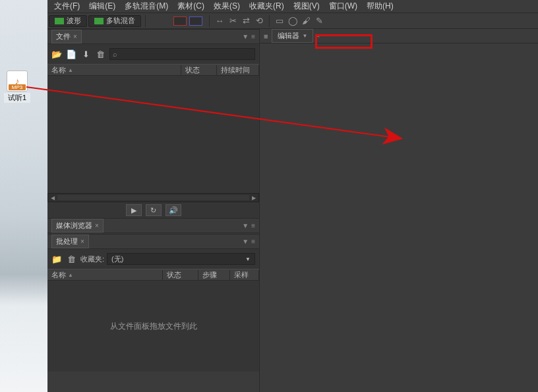 Image resolution: width=538 pixels, height=392 pixels. Describe the element at coordinates (254, 198) in the screenshot. I see `scroll-right-icon: ▶` at that location.